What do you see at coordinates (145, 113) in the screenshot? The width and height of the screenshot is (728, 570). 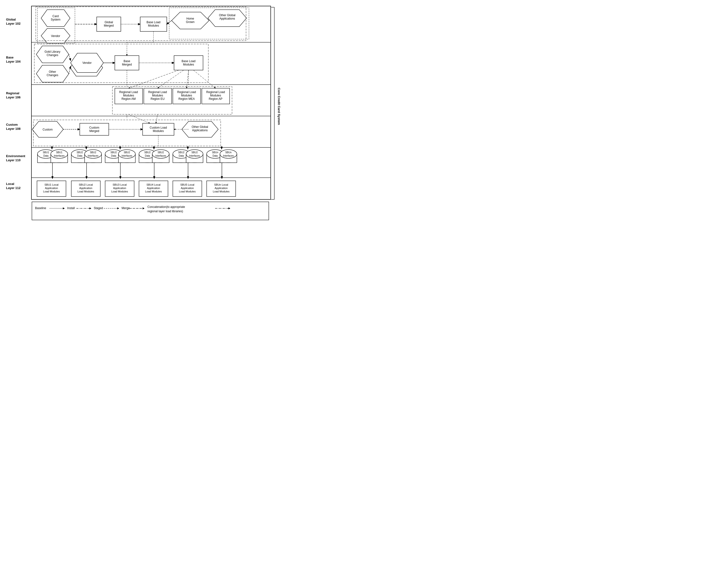 I see `architecture-diagram: Global Layer 102 Base Layer 104 Regional…` at bounding box center [145, 113].